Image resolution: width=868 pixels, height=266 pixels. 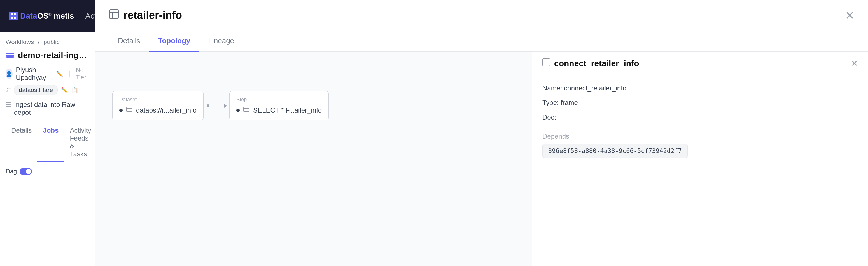 I want to click on flow-arrow-head, so click(x=226, y=106).